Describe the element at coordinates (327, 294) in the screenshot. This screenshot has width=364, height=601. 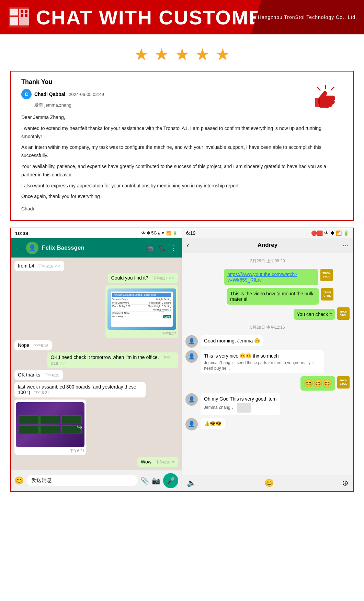
I see `tron-logo-2: TRONSTOL` at that location.